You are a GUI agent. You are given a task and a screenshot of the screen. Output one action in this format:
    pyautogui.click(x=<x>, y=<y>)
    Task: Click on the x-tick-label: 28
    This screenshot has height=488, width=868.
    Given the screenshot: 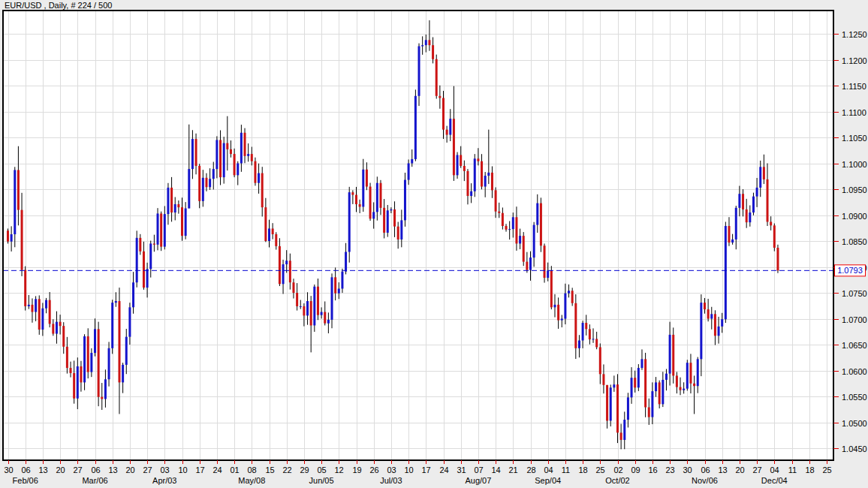 What is the action you would take?
    pyautogui.click(x=531, y=470)
    